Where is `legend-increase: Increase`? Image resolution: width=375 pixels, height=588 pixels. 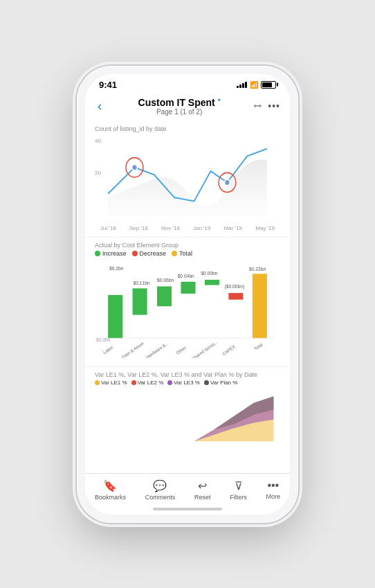
legend-increase: Increase is located at coordinates (111, 253).